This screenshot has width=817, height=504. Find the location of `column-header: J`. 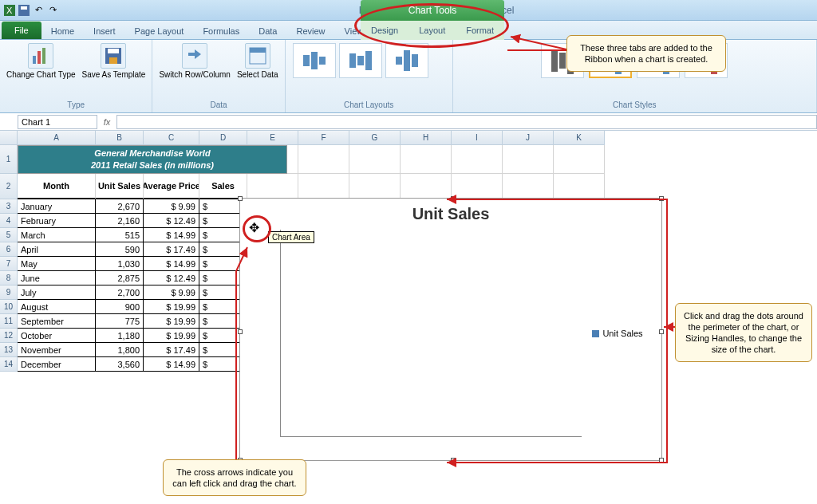

column-header: J is located at coordinates (528, 138).